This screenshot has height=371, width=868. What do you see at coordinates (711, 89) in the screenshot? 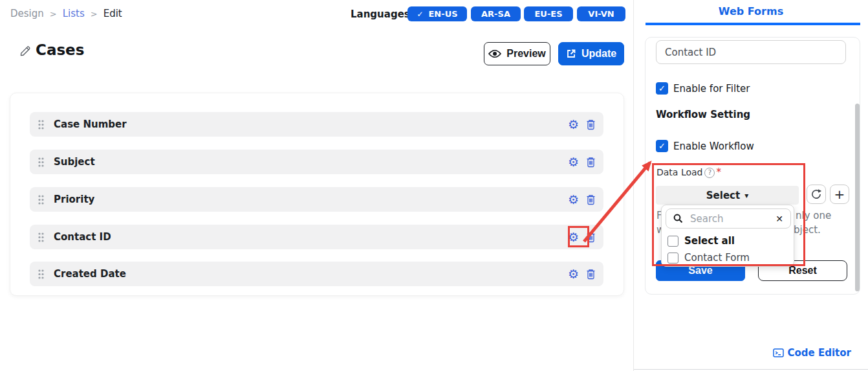
I see `enable-filter-label: Enable for Filter` at bounding box center [711, 89].